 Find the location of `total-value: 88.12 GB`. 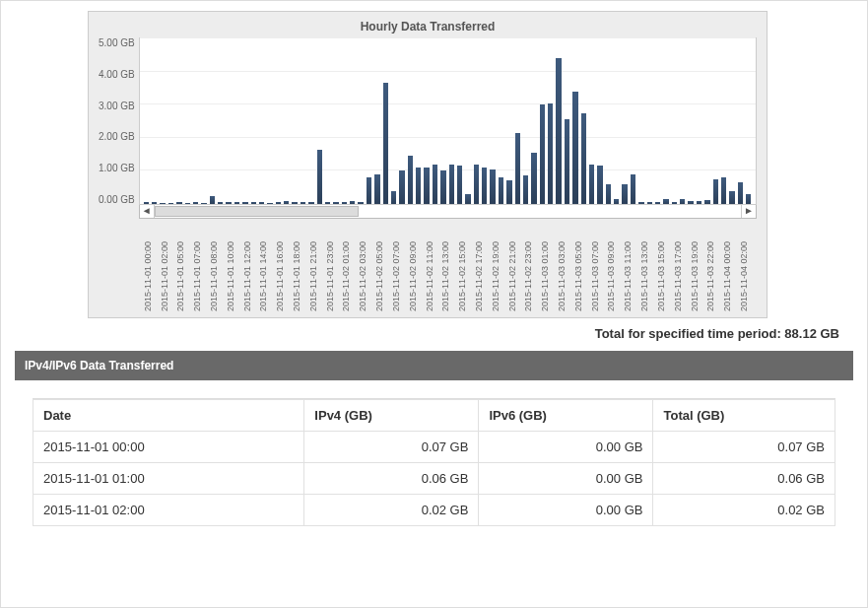

total-value: 88.12 GB is located at coordinates (812, 333).